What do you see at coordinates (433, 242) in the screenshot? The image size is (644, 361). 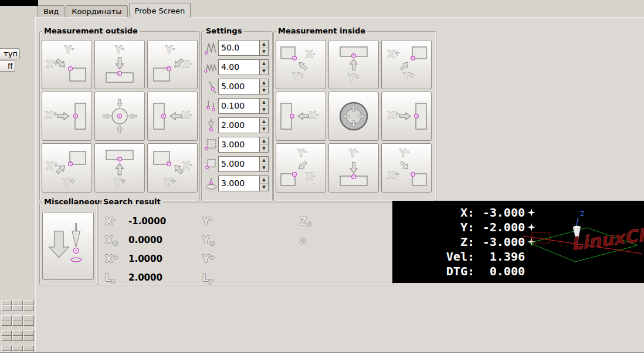 I see `dro-axis-label: Z:` at bounding box center [433, 242].